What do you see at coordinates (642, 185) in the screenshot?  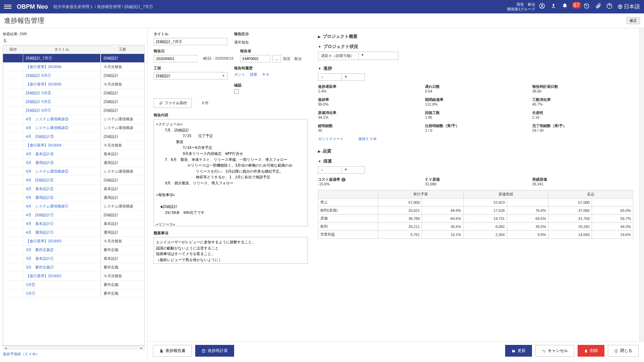 I see `vertical-scrollbar` at bounding box center [642, 185].